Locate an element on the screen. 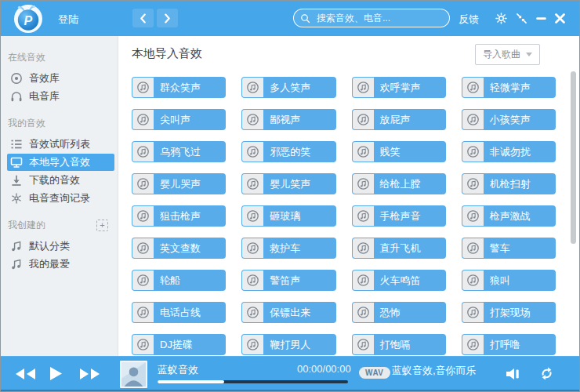 The image size is (580, 392). sound-effect-label: 救护车 is located at coordinates (285, 248).